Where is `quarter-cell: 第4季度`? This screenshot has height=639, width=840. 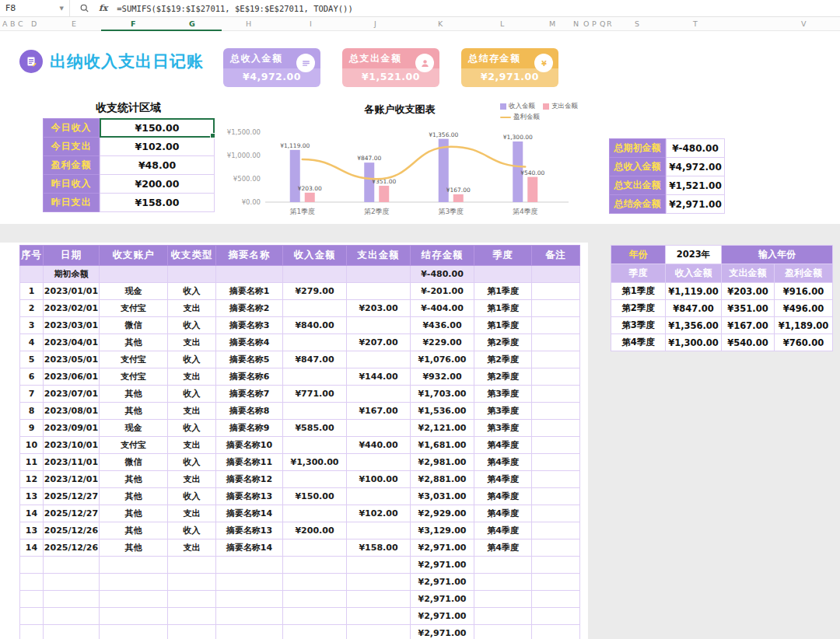
quarter-cell: 第4季度 is located at coordinates (639, 343).